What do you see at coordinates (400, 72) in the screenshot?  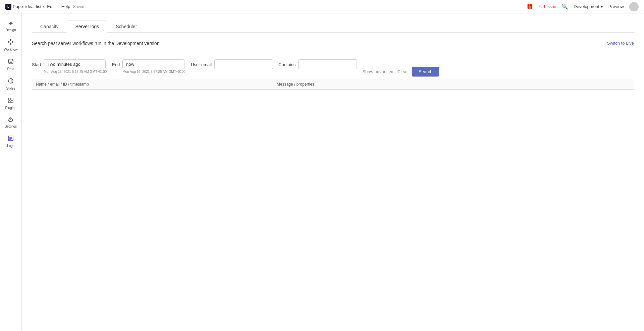 I see `search-actions: Show advanced Clear Search` at bounding box center [400, 72].